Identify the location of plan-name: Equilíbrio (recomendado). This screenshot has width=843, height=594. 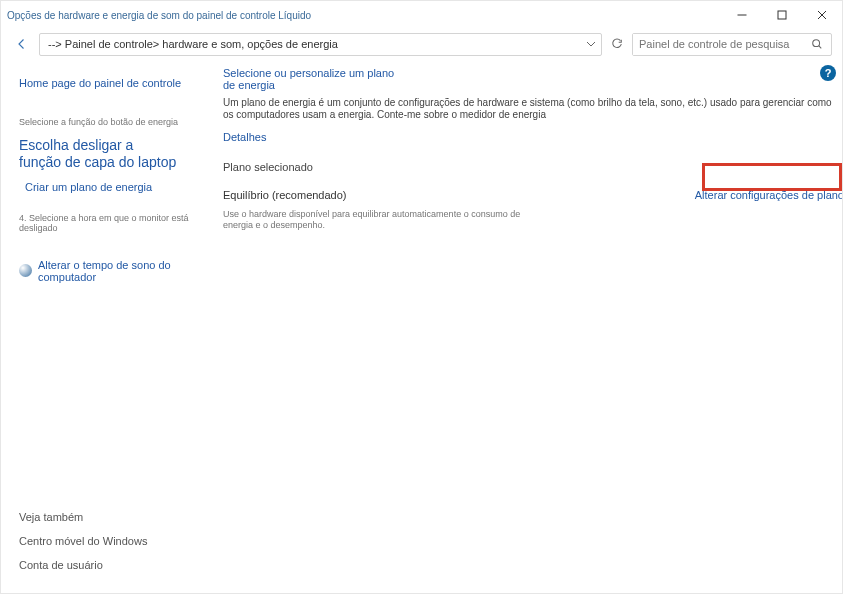
(450, 195).